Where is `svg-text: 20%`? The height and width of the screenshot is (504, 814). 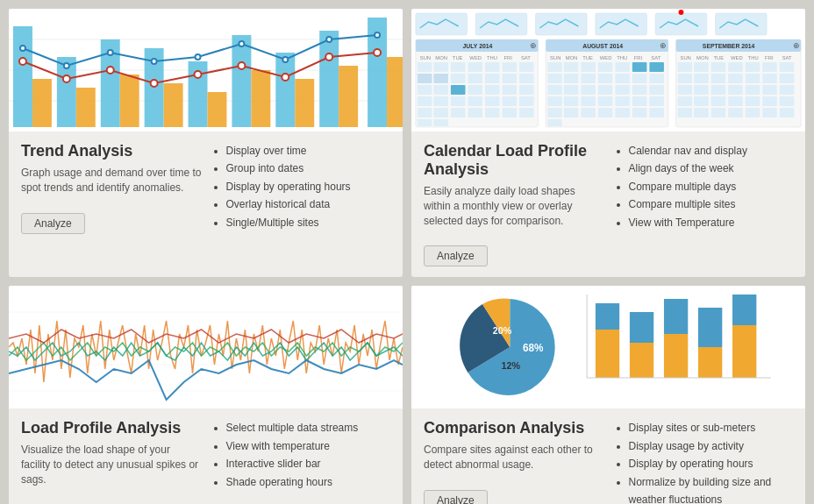
svg-text: 20% is located at coordinates (503, 330).